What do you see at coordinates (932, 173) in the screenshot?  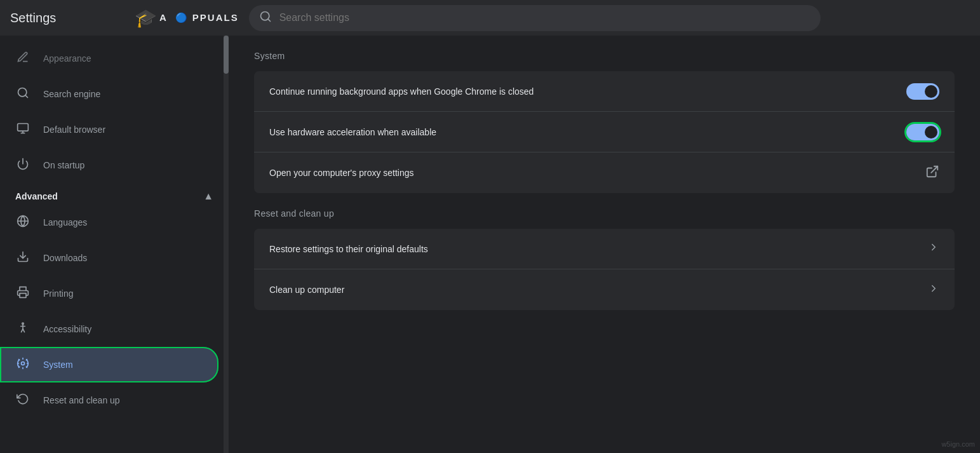 I see `external-link-icon` at bounding box center [932, 173].